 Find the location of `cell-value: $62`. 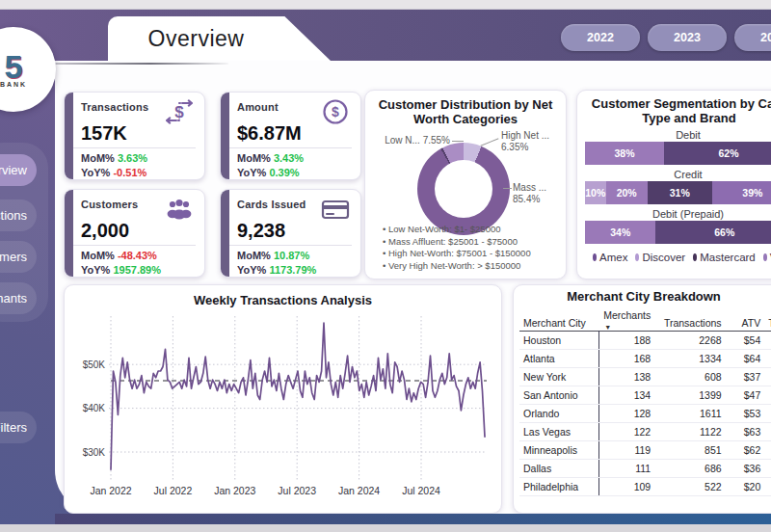

cell-value: $62 is located at coordinates (746, 451).